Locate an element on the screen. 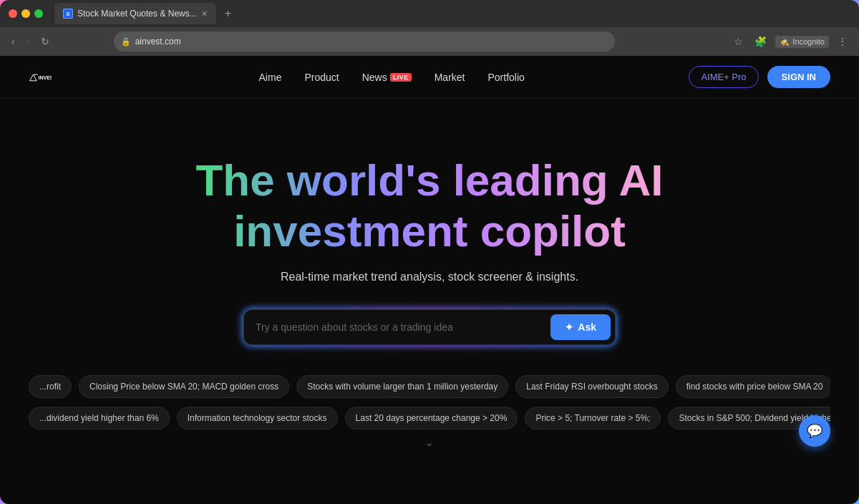 The height and width of the screenshot is (504, 859). browser-titlebar: S Stock Market Quotes & News... ✕ + is located at coordinates (430, 14).